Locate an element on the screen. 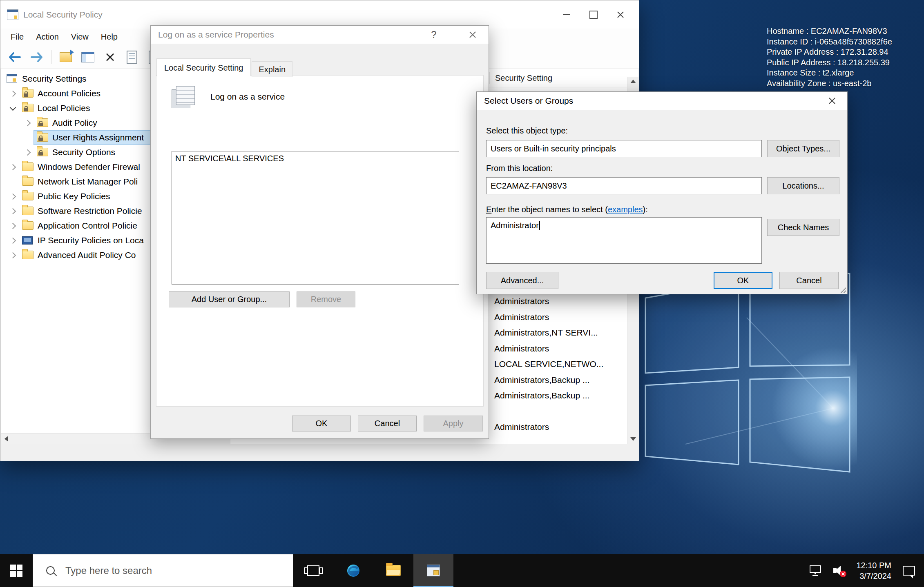 Image resolution: width=924 pixels, height=587 pixels. member-item: NT SERVICE\ALL SERVICES is located at coordinates (315, 158).